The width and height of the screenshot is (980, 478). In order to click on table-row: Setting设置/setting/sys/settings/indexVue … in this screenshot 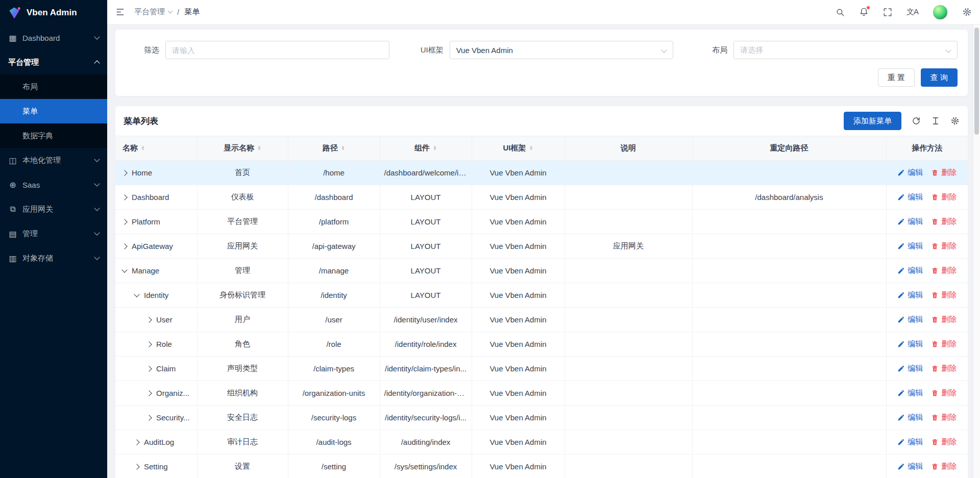, I will do `click(542, 466)`.